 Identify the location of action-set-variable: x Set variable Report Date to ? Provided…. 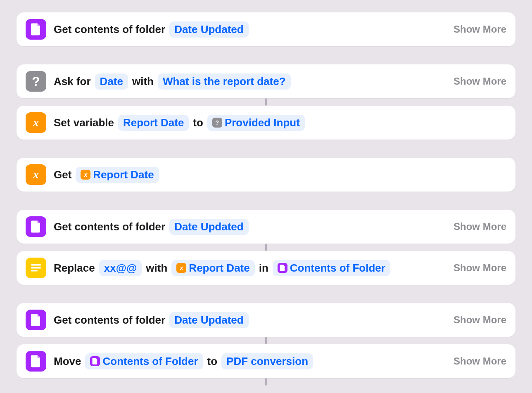
(266, 123).